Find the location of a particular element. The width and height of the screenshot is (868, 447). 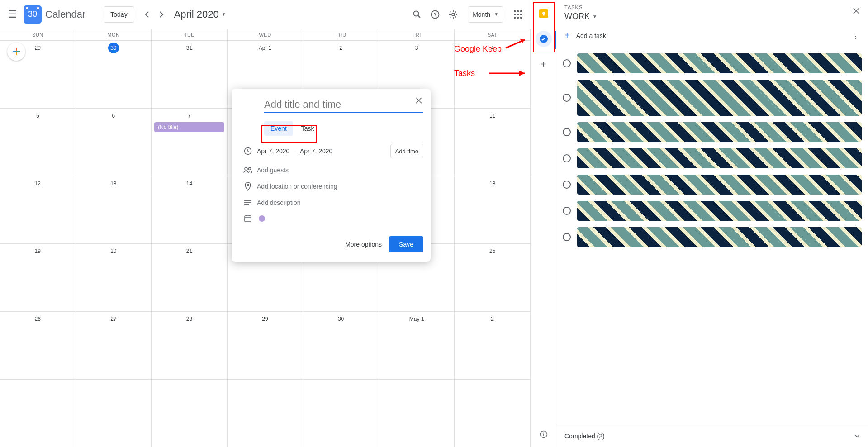

calendar-cell: 18 is located at coordinates (493, 210).